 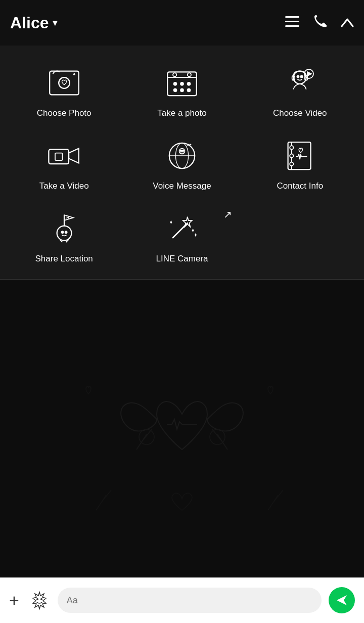 What do you see at coordinates (29, 23) in the screenshot?
I see `contact-name: Alice` at bounding box center [29, 23].